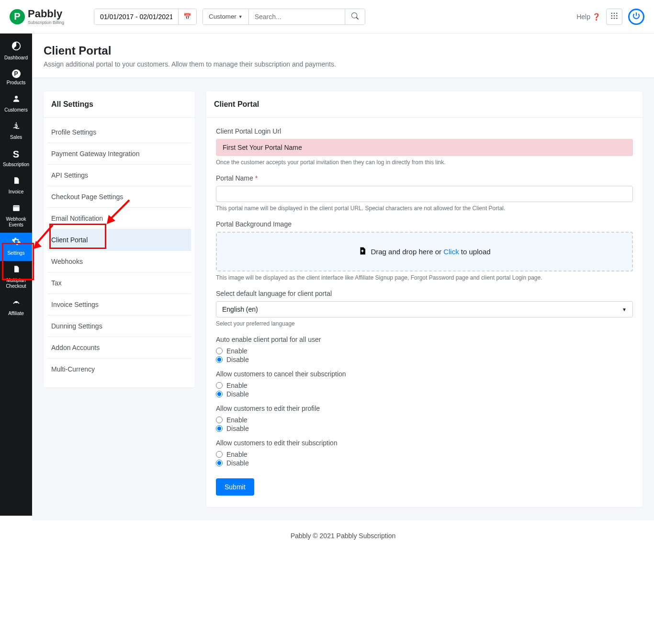 The image size is (654, 644). What do you see at coordinates (119, 239) in the screenshot?
I see `settings-panel: All Settings Profile Settings Payment Ga…` at bounding box center [119, 239].